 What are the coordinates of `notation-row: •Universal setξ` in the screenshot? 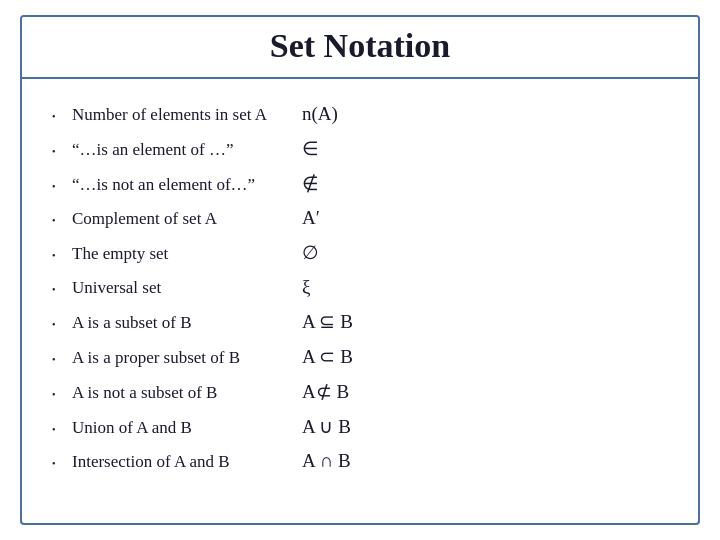 It's located at (360, 287).